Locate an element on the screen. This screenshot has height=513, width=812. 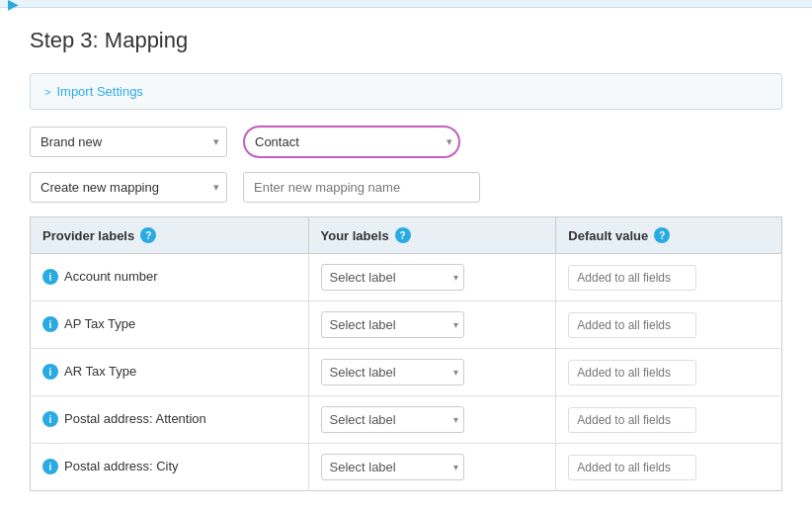
contact-select-wrapper: Contact ▾ is located at coordinates (352, 142).